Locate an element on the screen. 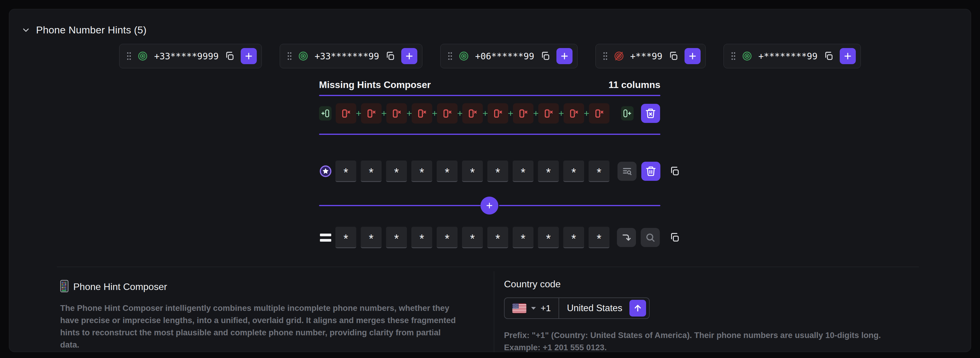 Image resolution: width=980 pixels, height=358 pixels. arrow-up-button is located at coordinates (638, 308).